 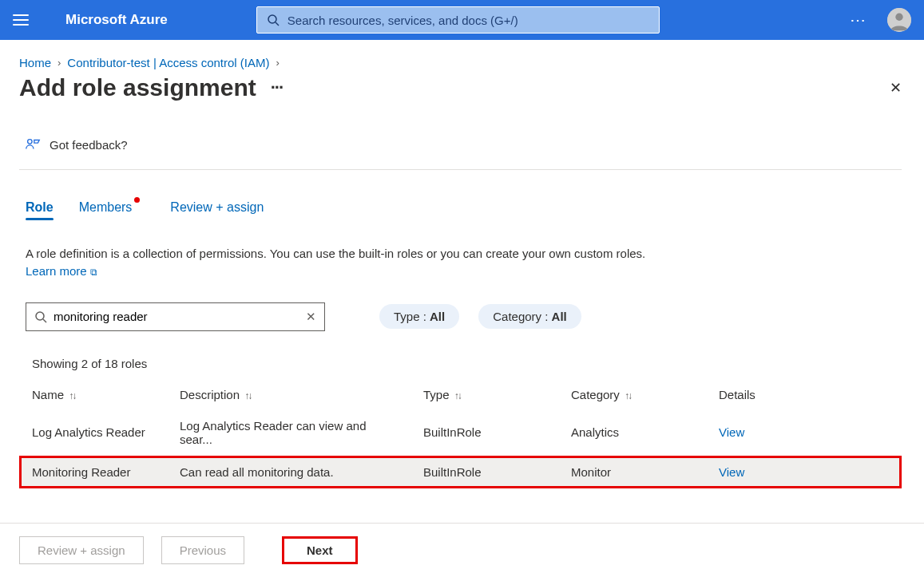 I want to click on user-avatar, so click(x=899, y=20).